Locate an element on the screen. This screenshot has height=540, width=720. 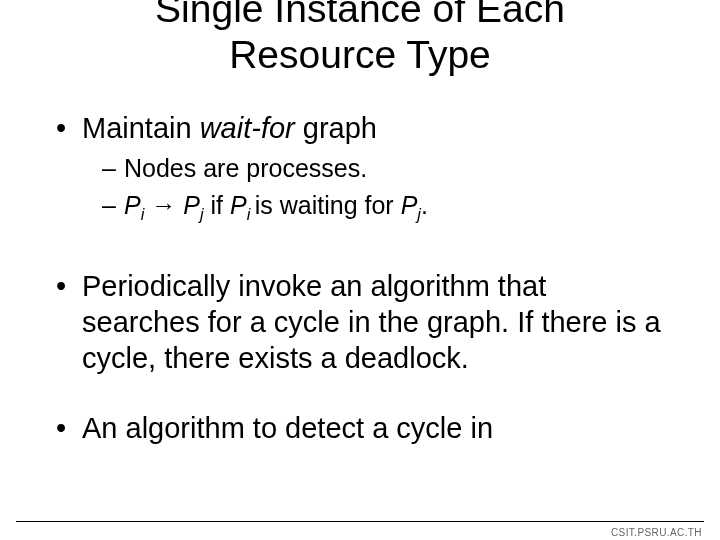
sub-bullet-1-text: Nodes are processes. is located at coordinates (246, 168).